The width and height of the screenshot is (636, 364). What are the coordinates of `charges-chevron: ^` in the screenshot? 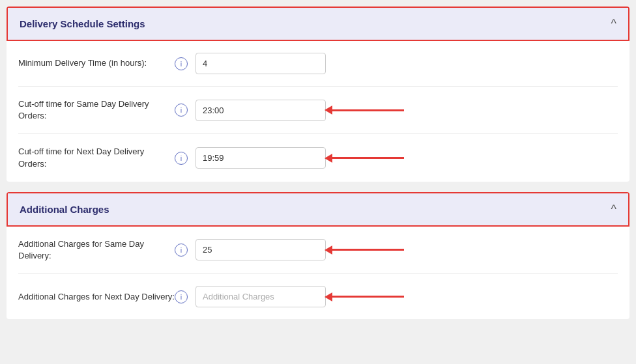 It's located at (614, 210).